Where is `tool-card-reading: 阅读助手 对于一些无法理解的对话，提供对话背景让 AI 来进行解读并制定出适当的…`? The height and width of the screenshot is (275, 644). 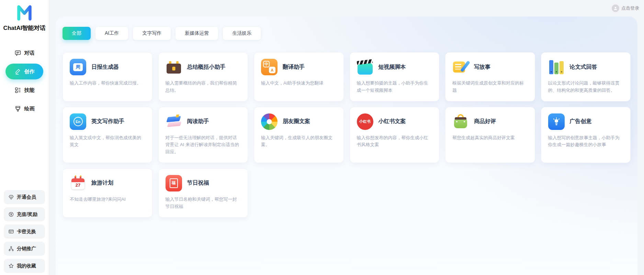 tool-card-reading: 阅读助手 对于一些无法理解的对话，提供对话背景让 AI 来进行解读并制定出适当的… is located at coordinates (203, 135).